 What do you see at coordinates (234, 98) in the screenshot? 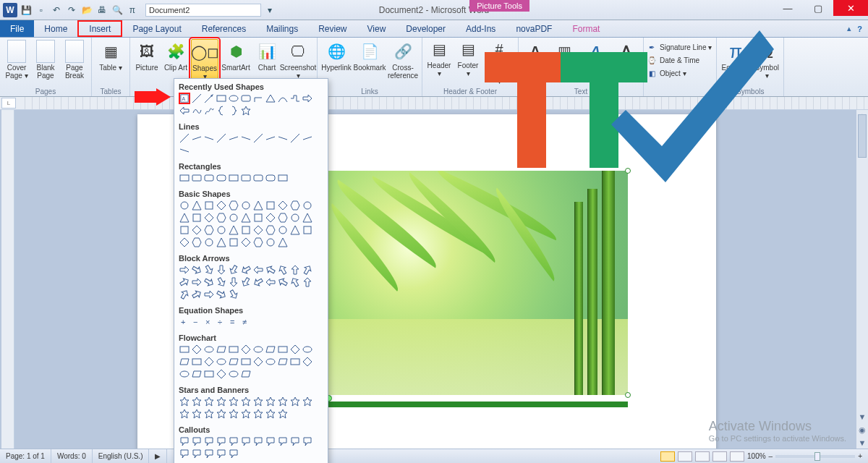
I see `shape-oval` at bounding box center [234, 98].